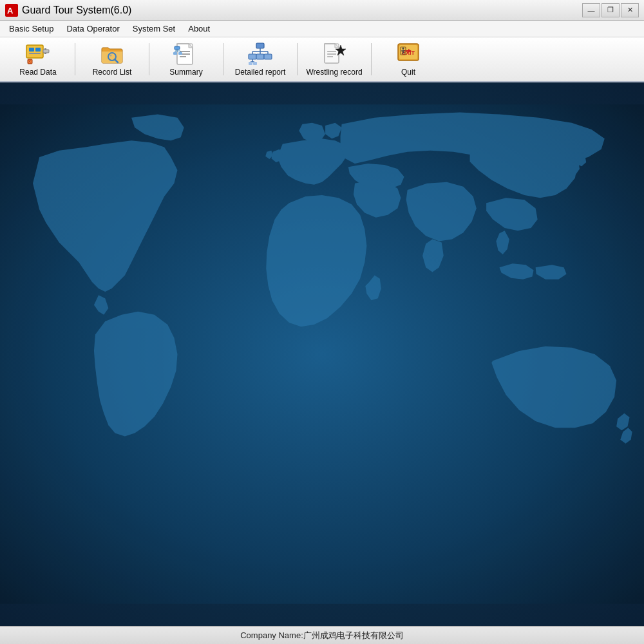  I want to click on svg-text: A, so click(10, 10).